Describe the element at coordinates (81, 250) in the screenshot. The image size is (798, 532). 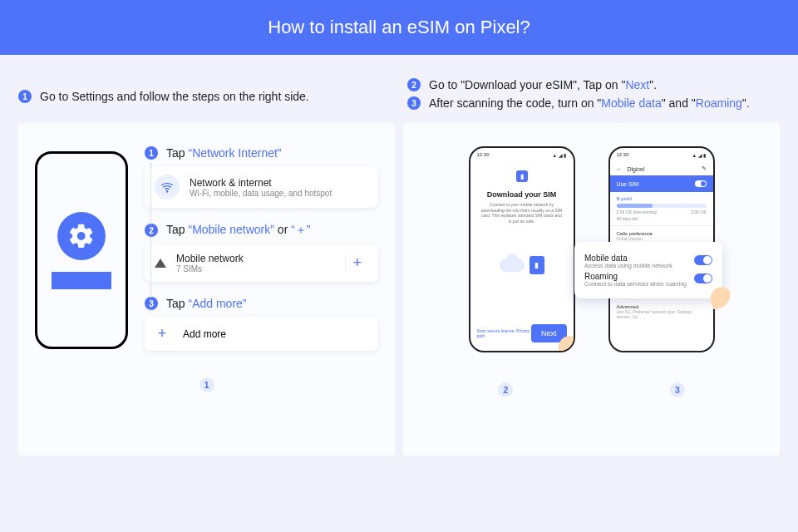
I see `settings-phone-illustration: Settings` at that location.